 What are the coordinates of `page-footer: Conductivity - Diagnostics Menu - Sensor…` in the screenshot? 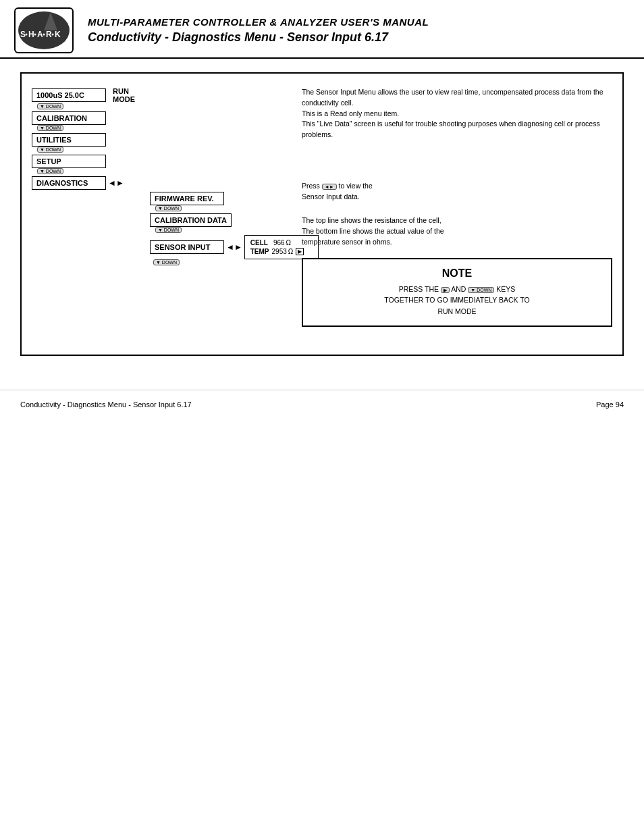 It's located at (322, 404).